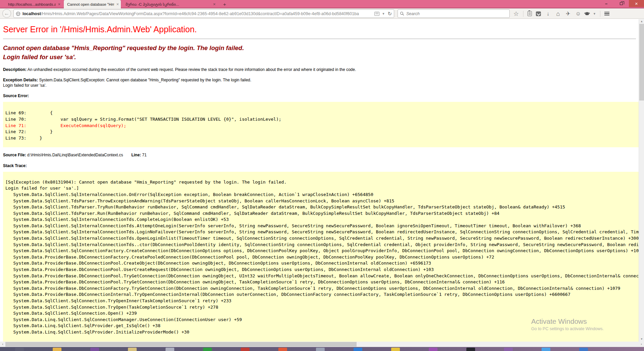 This screenshot has height=351, width=644. What do you see at coordinates (15, 70) in the screenshot?
I see `description-label: Description:` at bounding box center [15, 70].